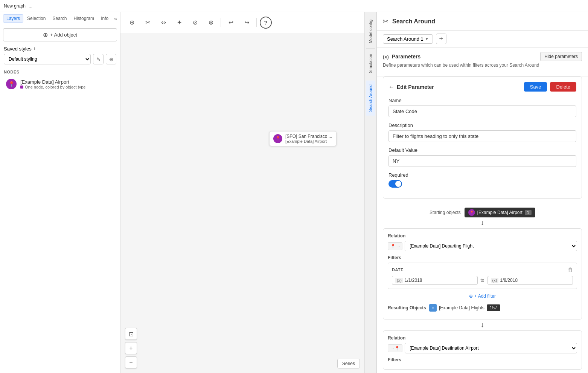 The width and height of the screenshot is (588, 373). I want to click on save-parameter-button: Save, so click(536, 87).